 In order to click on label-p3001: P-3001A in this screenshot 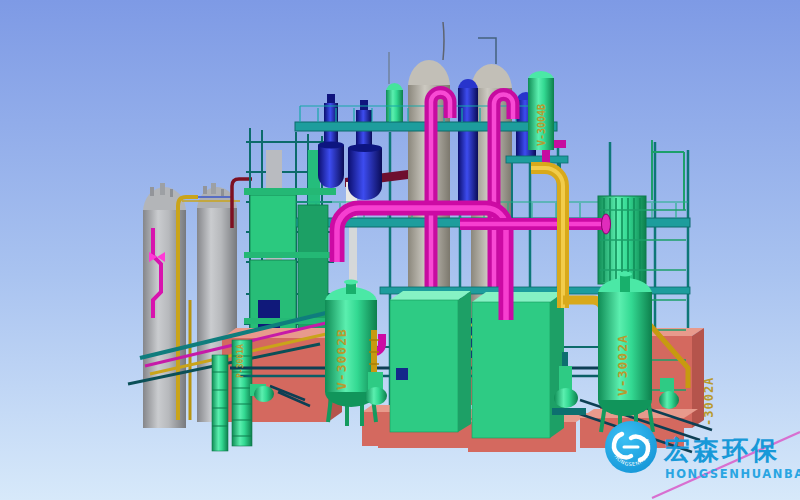, I will do `click(240, 361)`.